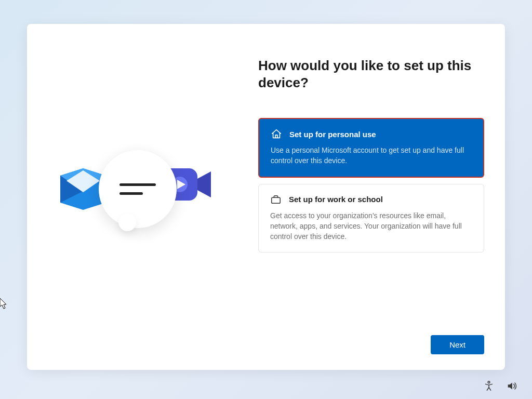 The width and height of the screenshot is (532, 399). What do you see at coordinates (371, 227) in the screenshot?
I see `option-description: Get access to your organization's resour…` at bounding box center [371, 227].